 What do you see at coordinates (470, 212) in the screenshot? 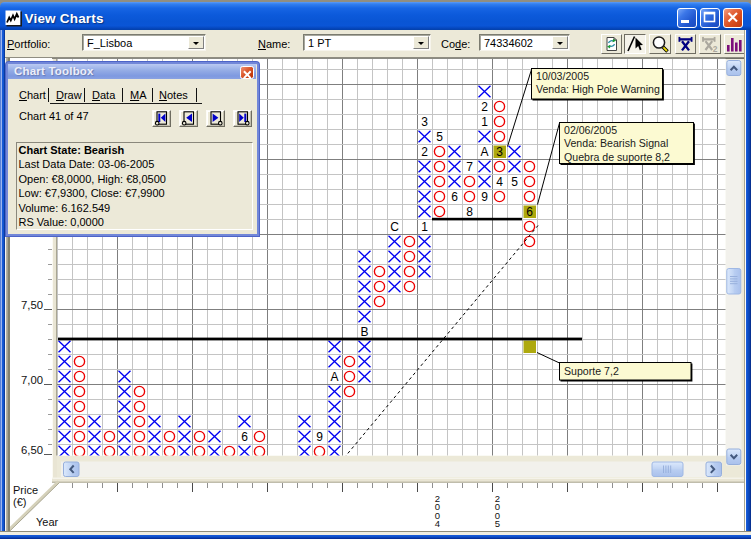
I see `svg-text: 8` at bounding box center [470, 212].